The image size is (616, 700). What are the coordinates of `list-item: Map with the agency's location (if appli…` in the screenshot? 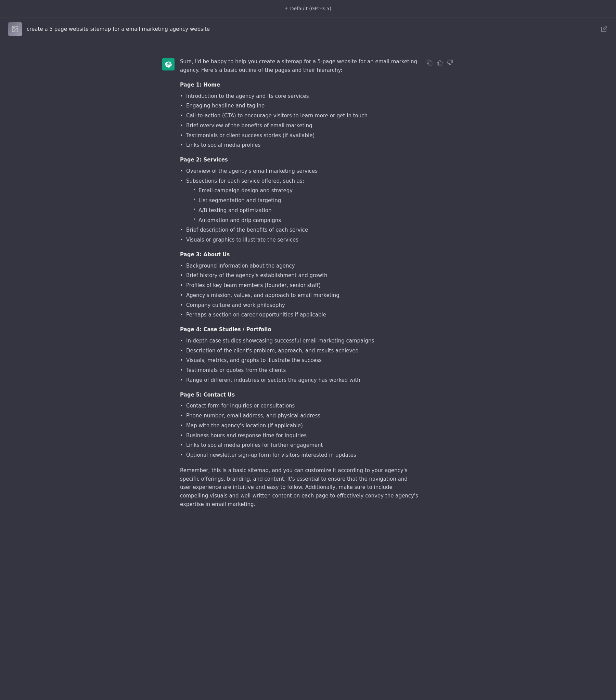 It's located at (300, 426).